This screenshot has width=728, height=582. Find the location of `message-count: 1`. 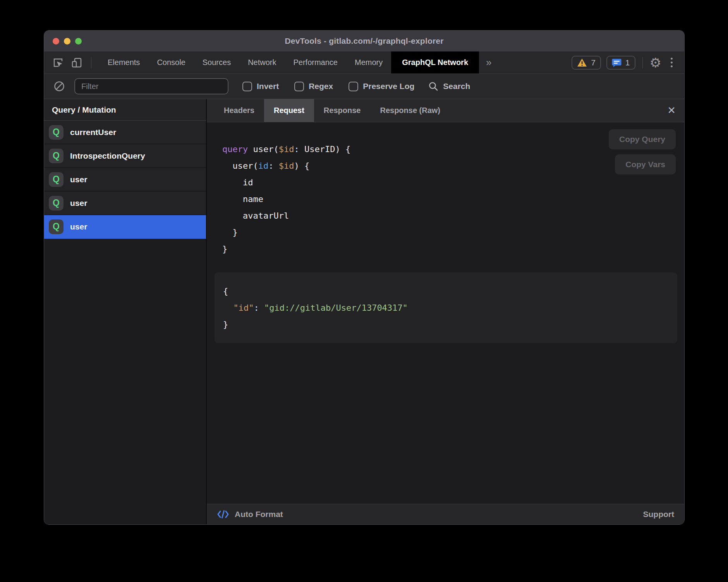

message-count: 1 is located at coordinates (628, 63).